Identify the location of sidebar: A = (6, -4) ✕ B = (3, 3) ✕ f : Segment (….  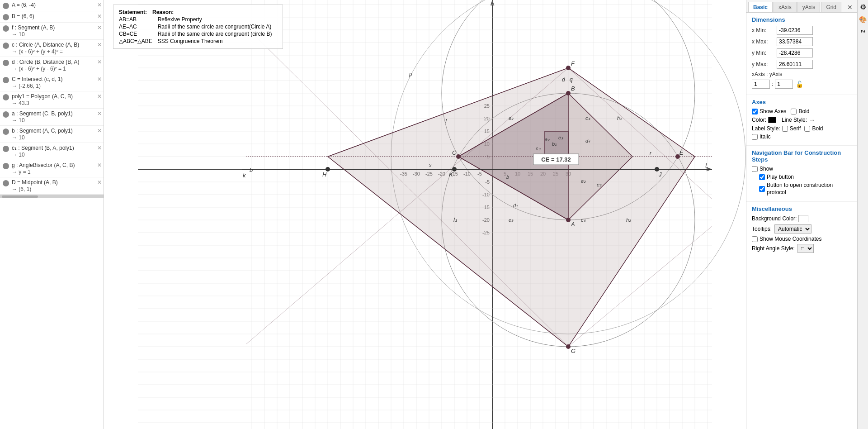
(52, 214).